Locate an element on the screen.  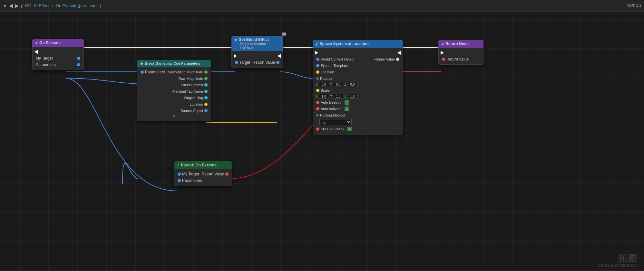
scale-x-input is located at coordinates (324, 97).